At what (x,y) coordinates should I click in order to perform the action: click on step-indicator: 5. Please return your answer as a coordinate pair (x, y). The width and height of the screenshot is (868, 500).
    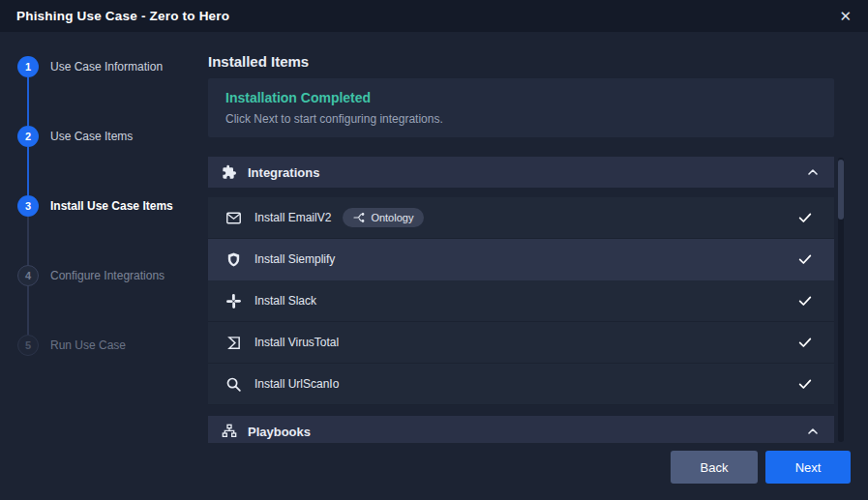
    Looking at the image, I should click on (28, 345).